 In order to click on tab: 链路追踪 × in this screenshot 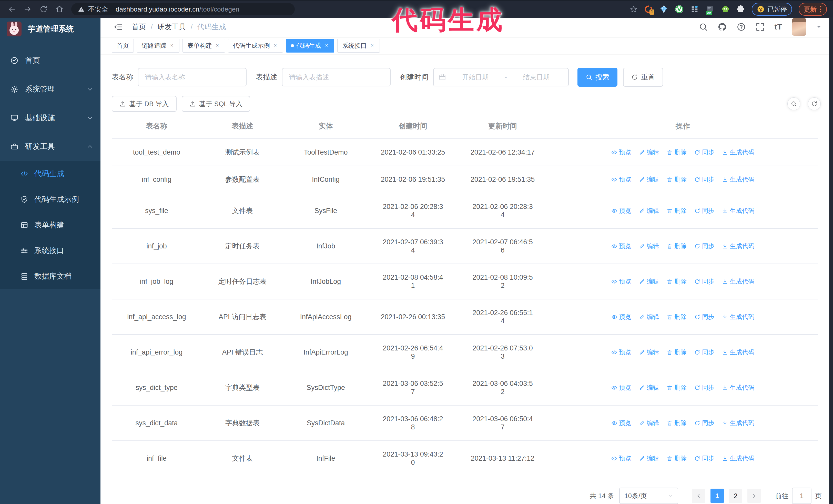, I will do `click(158, 46)`.